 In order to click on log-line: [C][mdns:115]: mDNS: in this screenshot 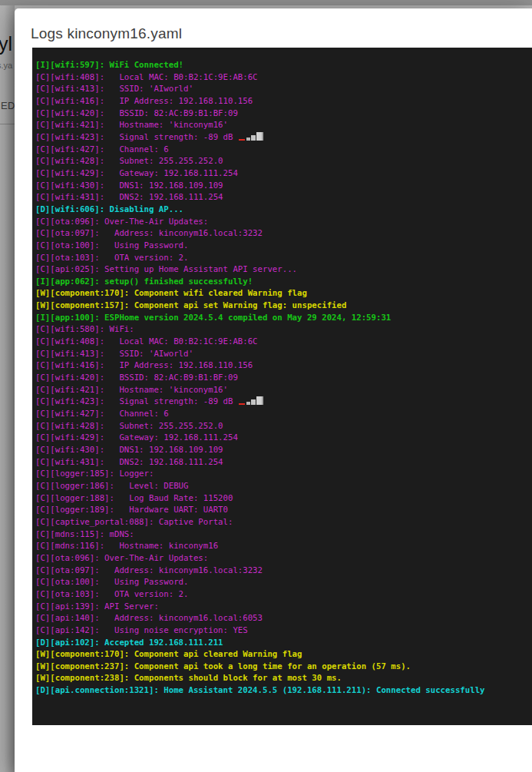, I will do `click(284, 535)`.